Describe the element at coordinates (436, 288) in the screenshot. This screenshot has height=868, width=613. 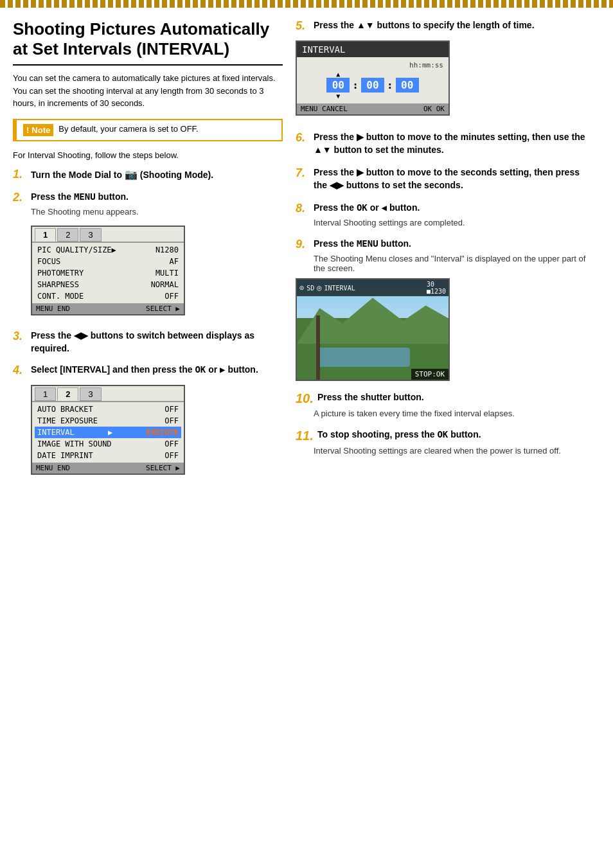
I see `count-display: 30 ■1230` at that location.